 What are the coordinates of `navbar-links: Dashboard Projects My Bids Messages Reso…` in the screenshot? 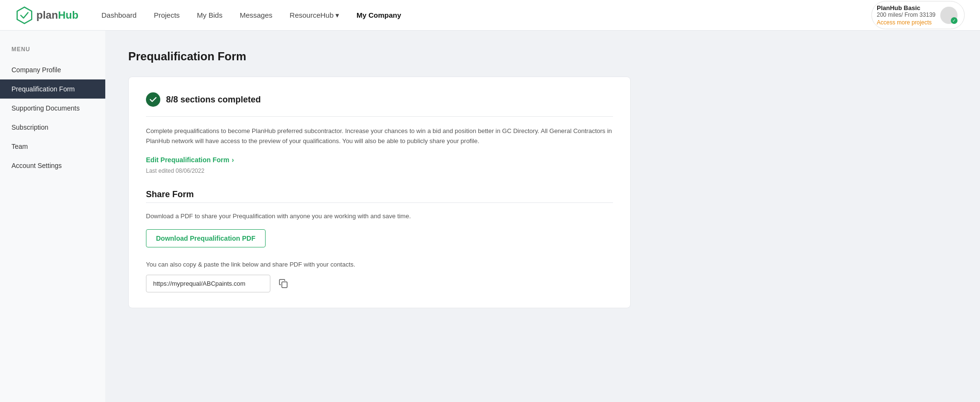 It's located at (486, 15).